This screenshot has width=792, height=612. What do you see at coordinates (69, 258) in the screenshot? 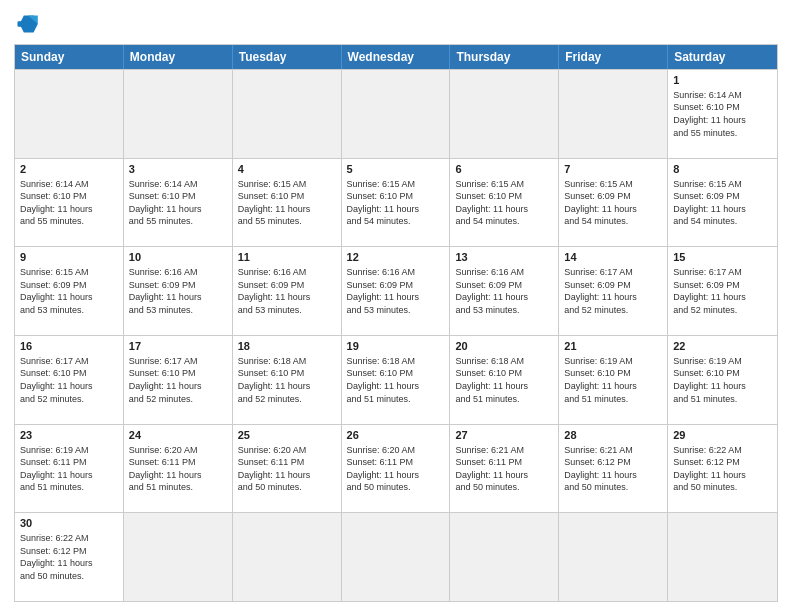
I see `day-number: 9` at bounding box center [69, 258].